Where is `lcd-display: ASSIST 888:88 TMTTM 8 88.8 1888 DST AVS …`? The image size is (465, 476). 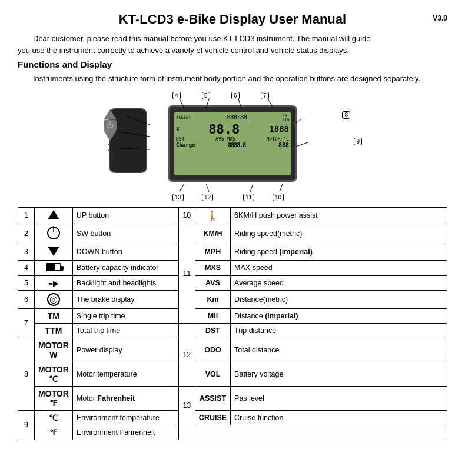 lcd-display: ASSIST 888:88 TMTTM 8 88.8 1888 DST AVS … is located at coordinates (232, 144).